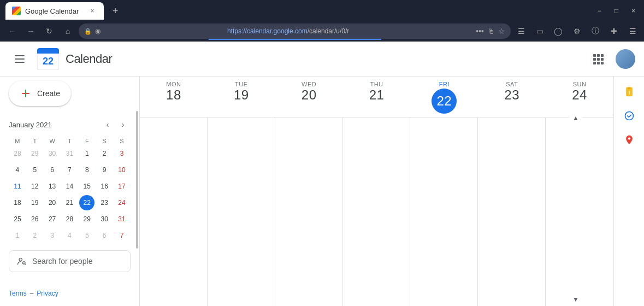  What do you see at coordinates (501, 31) in the screenshot?
I see `bookmark-icon: ☆` at bounding box center [501, 31].